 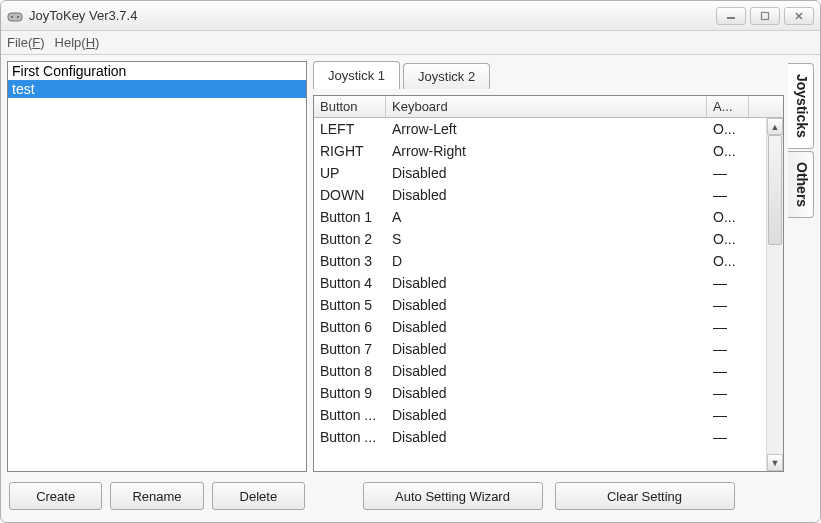 What do you see at coordinates (731, 16) in the screenshot?
I see `minimize-button` at bounding box center [731, 16].